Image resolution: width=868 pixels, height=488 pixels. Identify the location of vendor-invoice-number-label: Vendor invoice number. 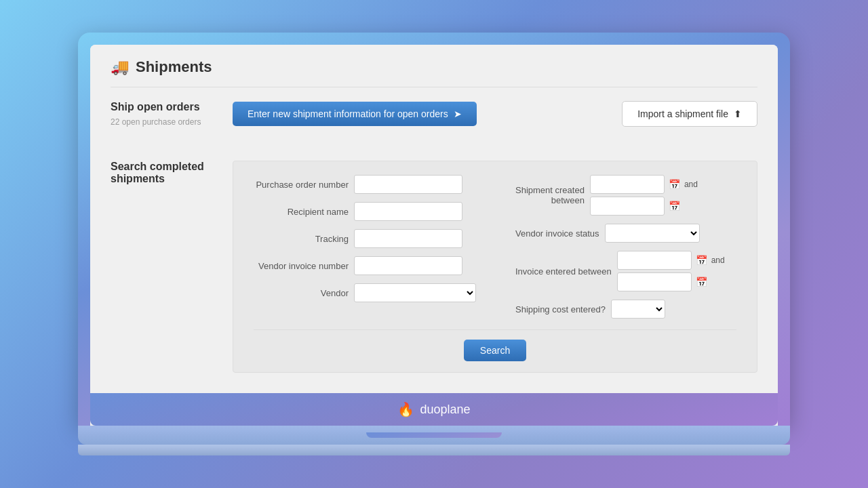
(301, 266).